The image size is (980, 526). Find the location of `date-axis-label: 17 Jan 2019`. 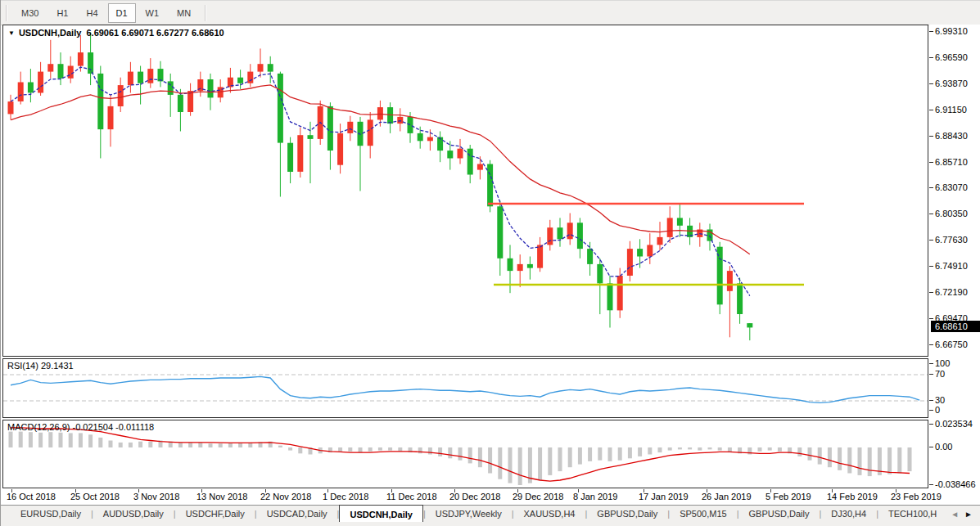

date-axis-label: 17 Jan 2019 is located at coordinates (663, 497).